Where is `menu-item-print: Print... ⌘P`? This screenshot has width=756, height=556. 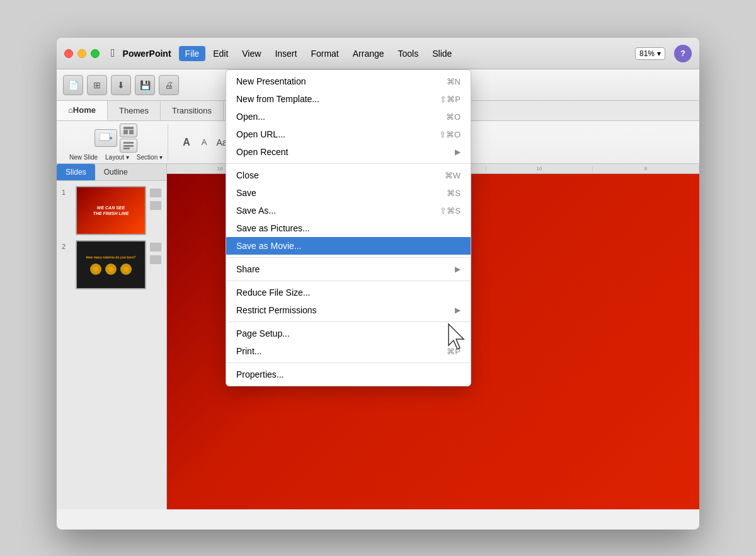
menu-item-print: Print... ⌘P is located at coordinates (348, 351).